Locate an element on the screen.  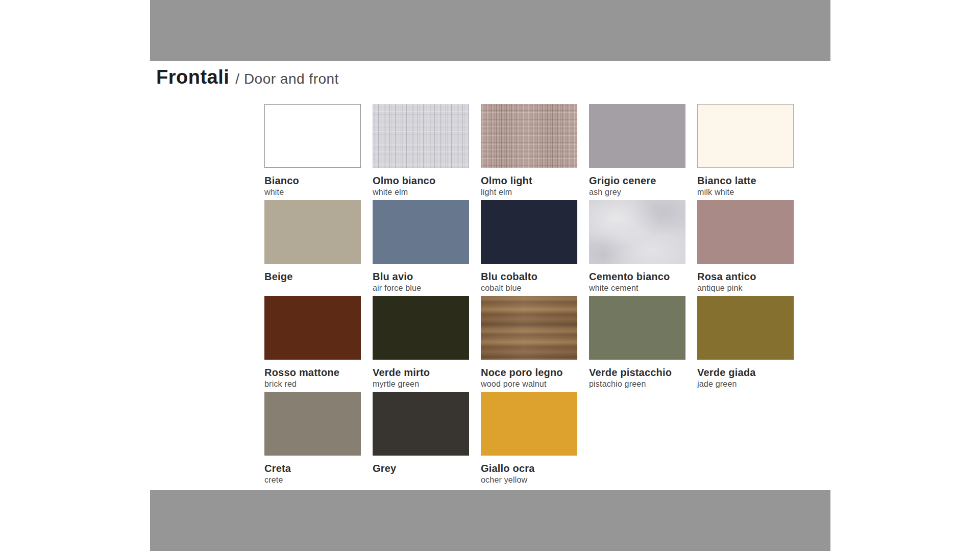
swatch-name: Blu cobalto is located at coordinates (529, 277).